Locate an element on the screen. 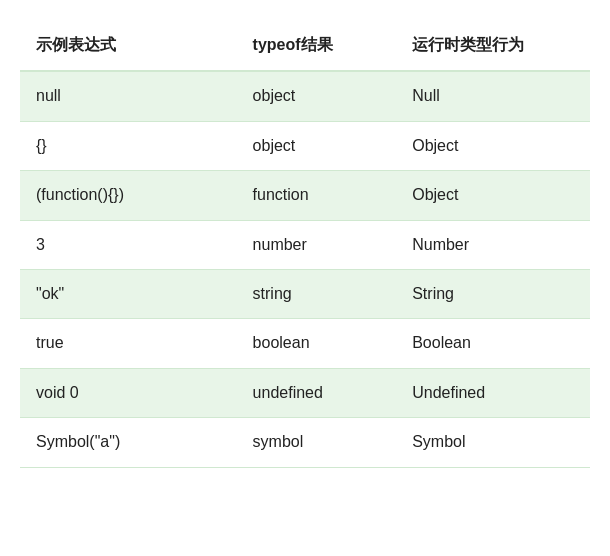  table-row: nullobjectNull is located at coordinates (305, 96).